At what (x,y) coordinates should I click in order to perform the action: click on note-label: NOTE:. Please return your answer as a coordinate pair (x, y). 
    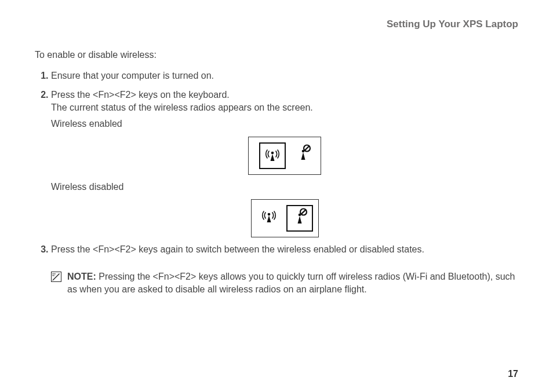
    Looking at the image, I should click on (82, 277).